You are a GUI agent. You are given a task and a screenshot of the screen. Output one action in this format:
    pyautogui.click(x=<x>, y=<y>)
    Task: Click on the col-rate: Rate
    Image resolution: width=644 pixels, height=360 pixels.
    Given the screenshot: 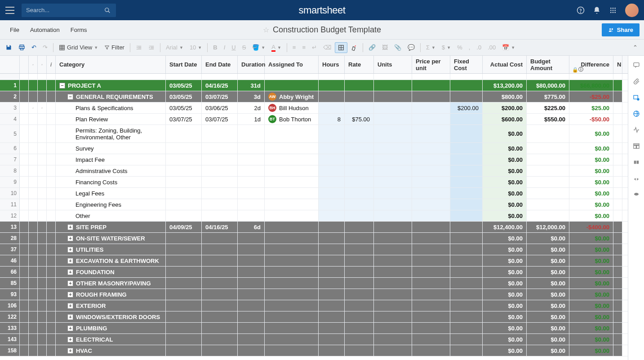 What is the action you would take?
    pyautogui.click(x=360, y=65)
    